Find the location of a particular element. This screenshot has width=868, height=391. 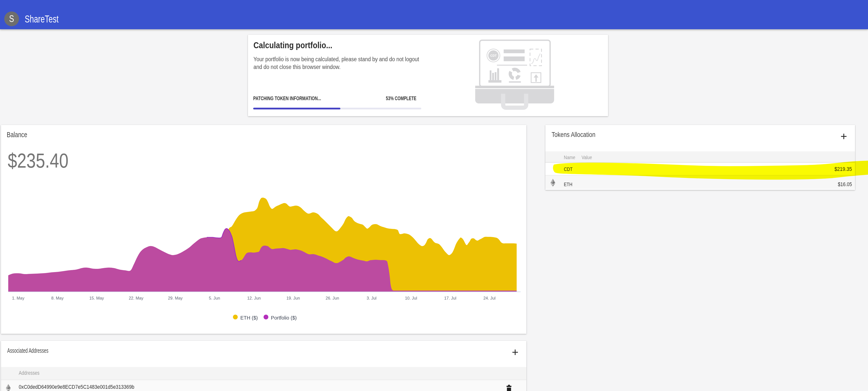

svg-text: CDT is located at coordinates (493, 56).